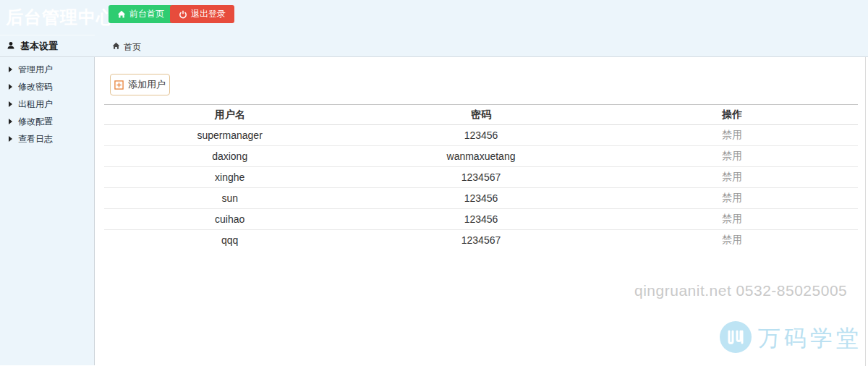 The height and width of the screenshot is (366, 868). I want to click on plus-square-icon, so click(119, 85).